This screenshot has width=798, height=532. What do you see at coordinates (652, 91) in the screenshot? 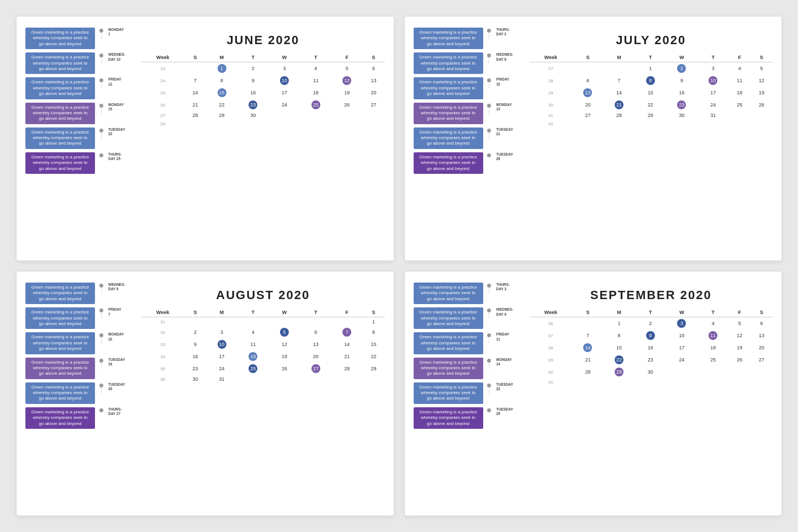
I see `cal-table-july: Week SMTWTFS 27 1 2 345 28 67 8` at bounding box center [652, 91].